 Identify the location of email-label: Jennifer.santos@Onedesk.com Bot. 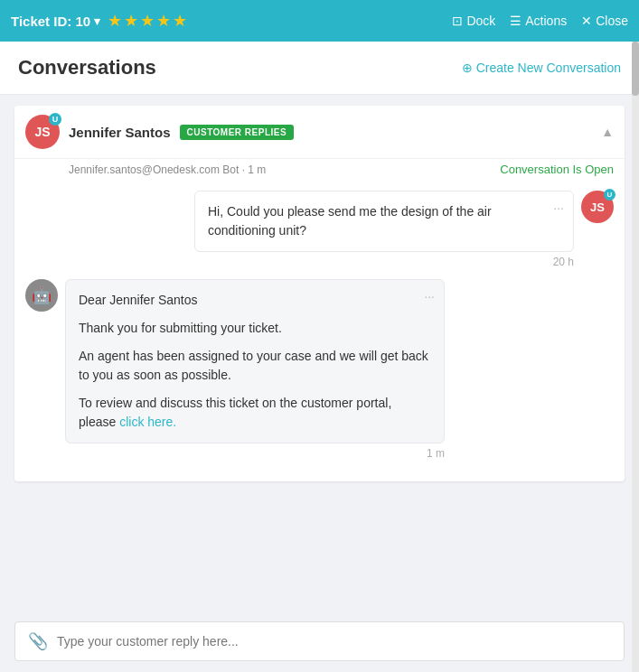
(154, 170).